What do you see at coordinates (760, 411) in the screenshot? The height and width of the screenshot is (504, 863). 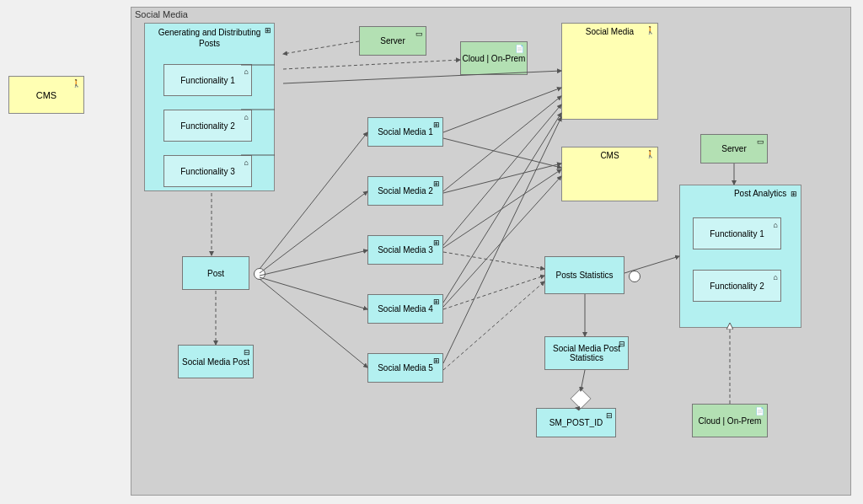 I see `cloud-right-icon: 📄` at bounding box center [760, 411].